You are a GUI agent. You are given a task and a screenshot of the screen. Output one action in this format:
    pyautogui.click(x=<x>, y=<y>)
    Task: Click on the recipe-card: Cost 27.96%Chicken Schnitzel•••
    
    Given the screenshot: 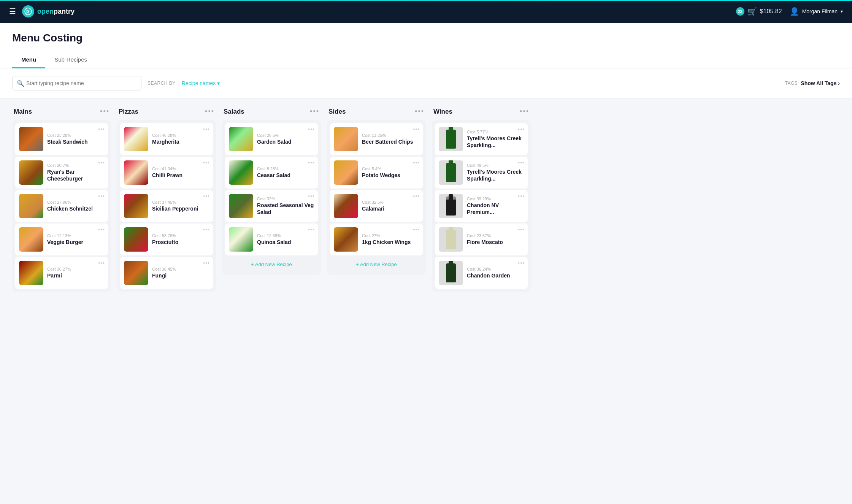 What is the action you would take?
    pyautogui.click(x=62, y=206)
    